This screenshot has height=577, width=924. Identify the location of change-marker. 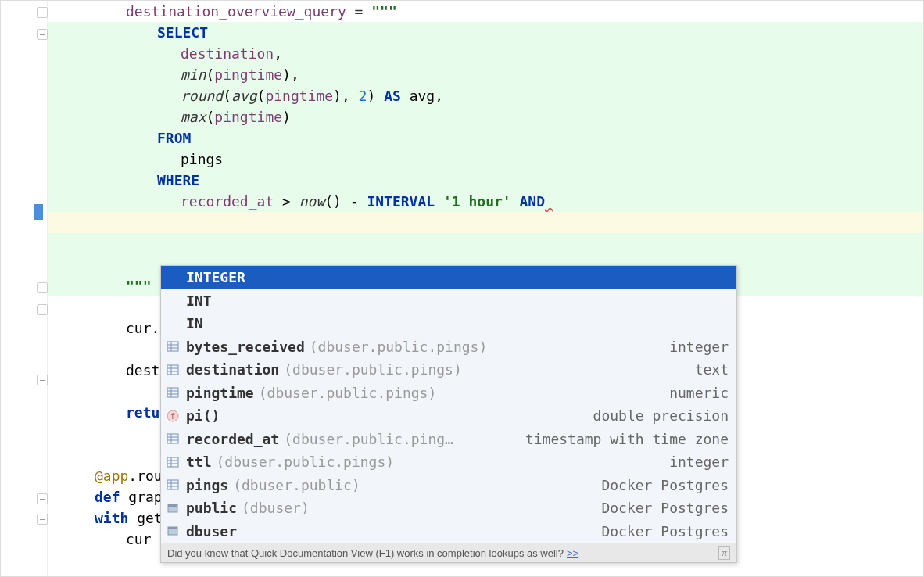
(38, 212).